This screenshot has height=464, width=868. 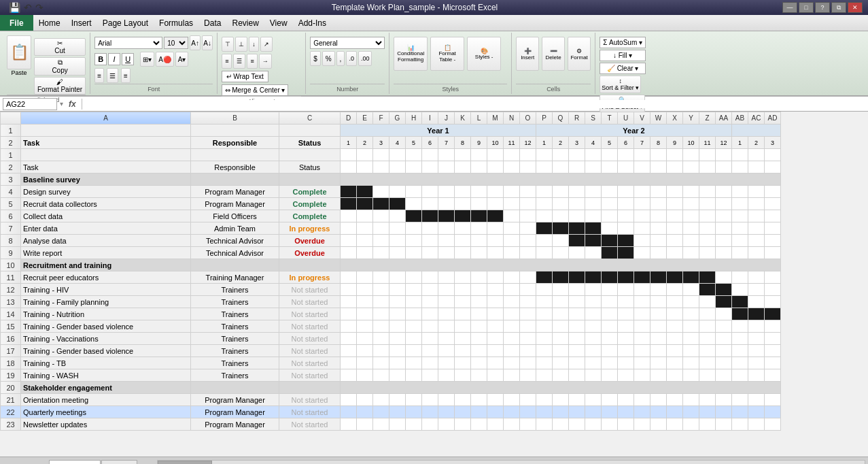 What do you see at coordinates (740, 290) in the screenshot?
I see `gantt-cell-r12-c24` at bounding box center [740, 290].